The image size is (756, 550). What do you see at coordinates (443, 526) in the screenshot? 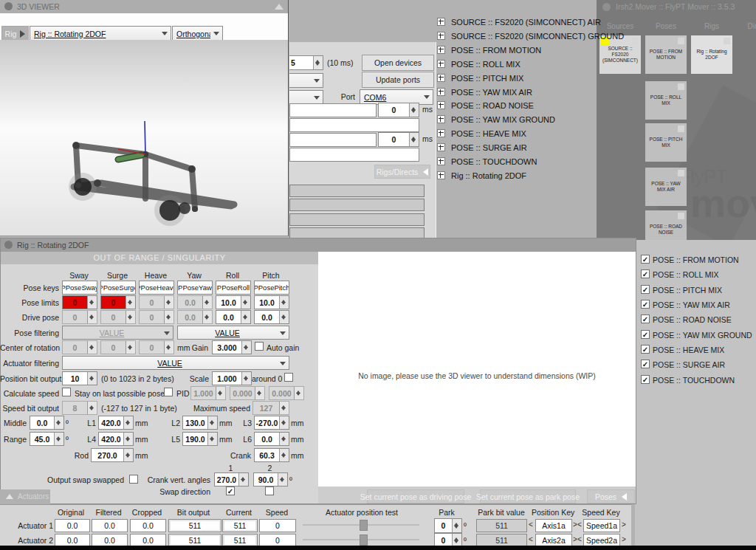
I see `park-value: 0` at bounding box center [443, 526].